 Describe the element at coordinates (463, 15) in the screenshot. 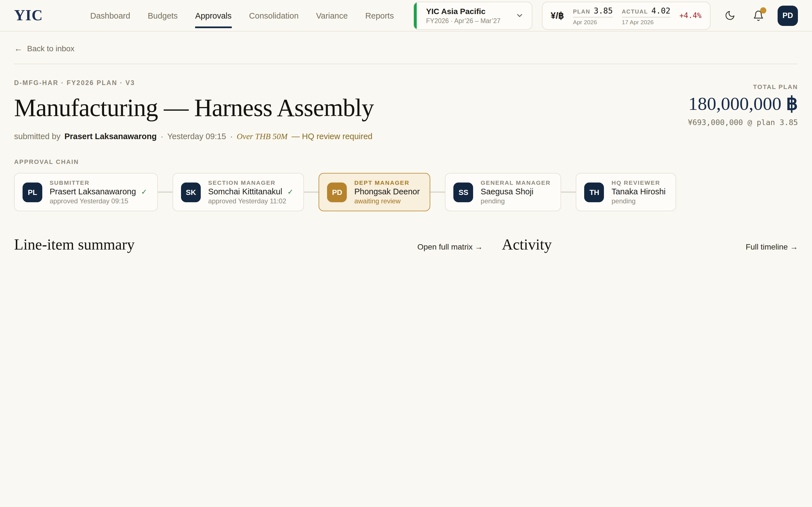

I see `entity-text: YIC Asia Pacific FY2026 · Apr’26 – Mar’2…` at that location.